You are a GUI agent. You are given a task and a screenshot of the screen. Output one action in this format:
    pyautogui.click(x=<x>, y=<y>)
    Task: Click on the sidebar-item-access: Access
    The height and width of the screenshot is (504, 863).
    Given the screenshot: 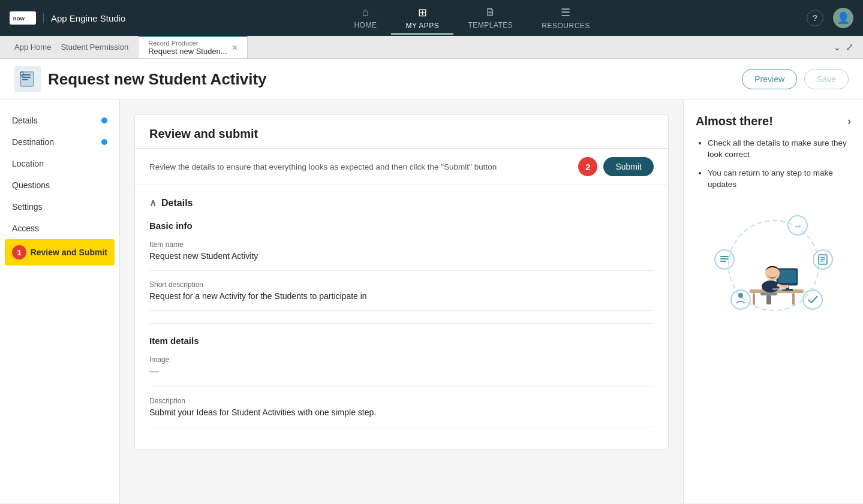 What is the action you would take?
    pyautogui.click(x=60, y=228)
    